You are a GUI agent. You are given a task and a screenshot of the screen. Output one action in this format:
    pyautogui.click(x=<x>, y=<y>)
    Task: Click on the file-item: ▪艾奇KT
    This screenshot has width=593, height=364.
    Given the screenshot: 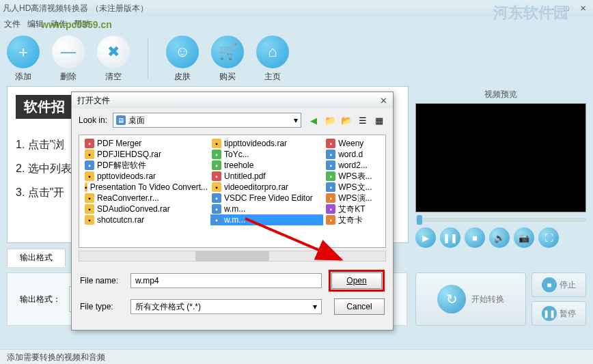 What is the action you would take?
    pyautogui.click(x=353, y=209)
    